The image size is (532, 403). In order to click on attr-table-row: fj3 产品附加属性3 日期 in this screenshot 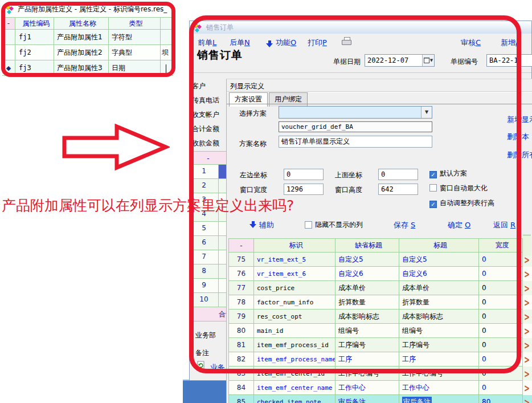, I will do `click(88, 68)`.